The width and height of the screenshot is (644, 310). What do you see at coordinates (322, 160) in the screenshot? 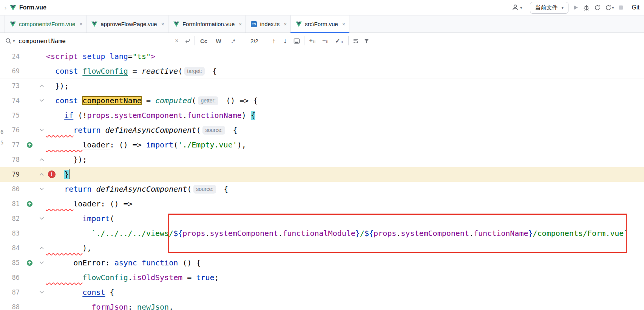
I see `code-line: 78 });` at bounding box center [322, 160].